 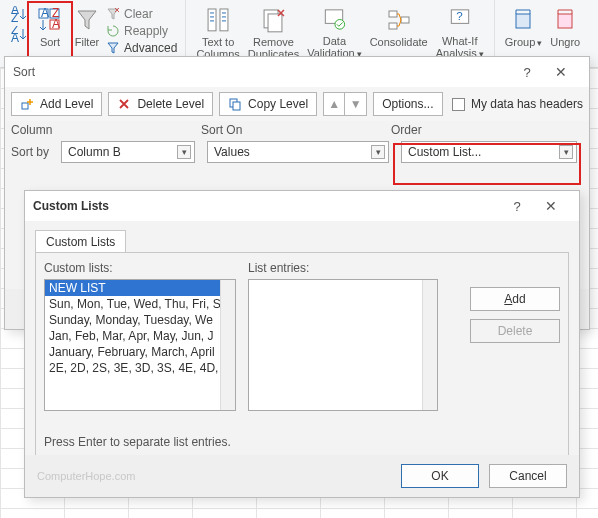 I want to click on sort-desc-icon: ZA, so click(x=19, y=35).